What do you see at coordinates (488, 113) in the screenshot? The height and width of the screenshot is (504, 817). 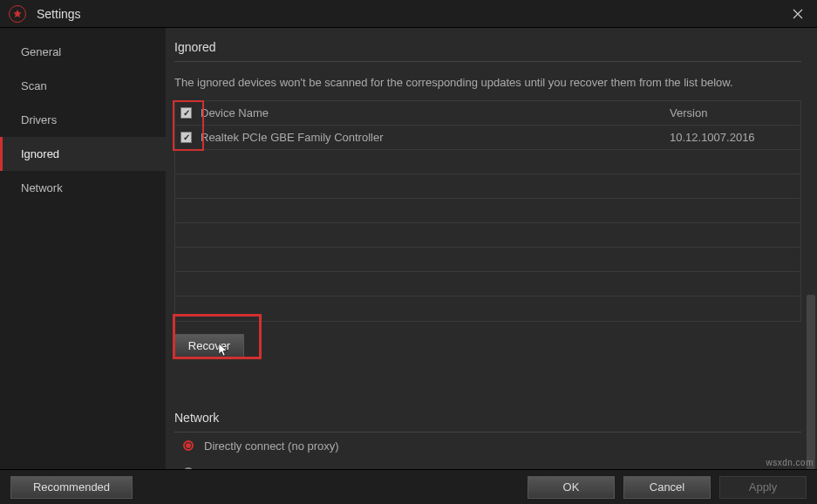 I see `table-header-row: Device Name Version` at bounding box center [488, 113].